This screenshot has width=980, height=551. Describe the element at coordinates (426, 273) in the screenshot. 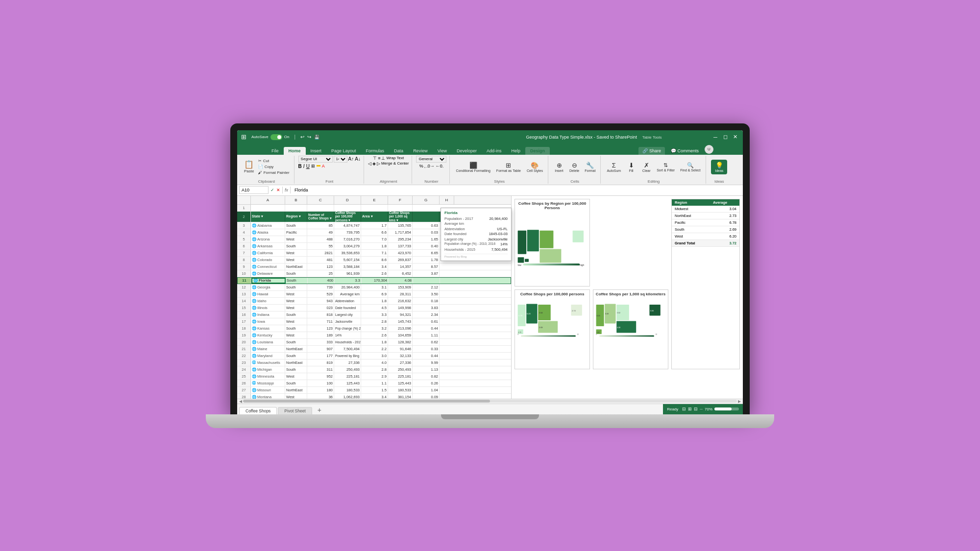

I see `cell-km-10: 3.87` at that location.